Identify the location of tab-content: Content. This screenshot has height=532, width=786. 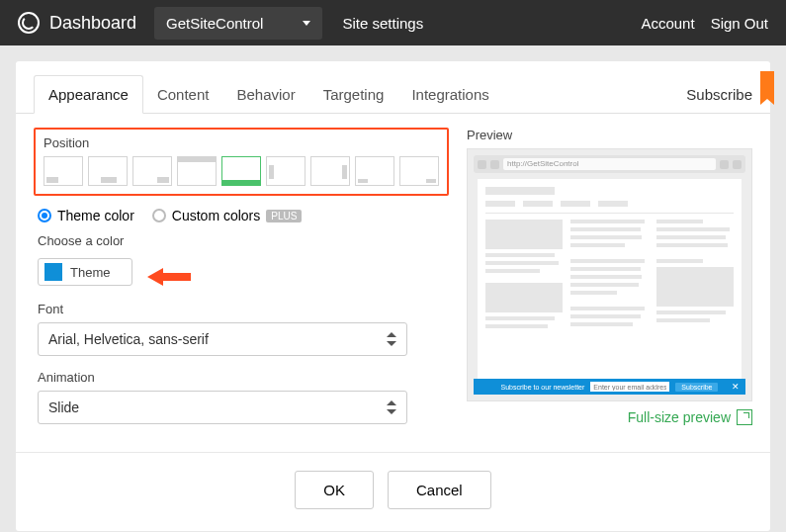
(184, 95).